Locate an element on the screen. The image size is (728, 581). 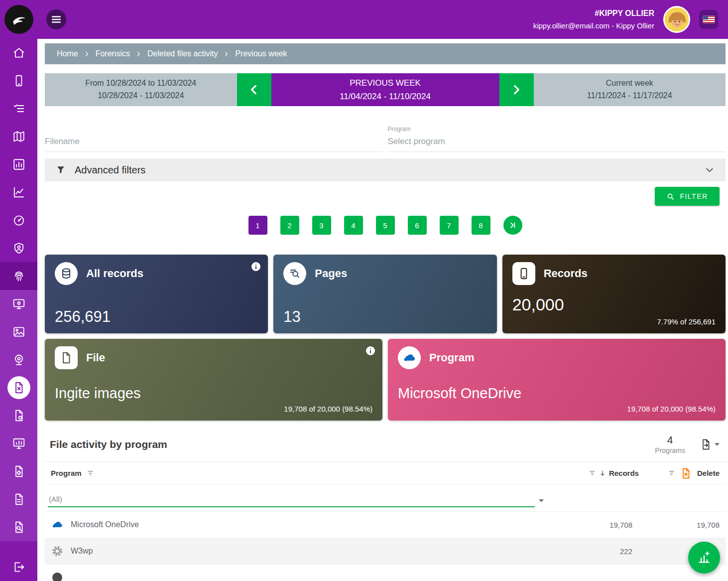
table-row is located at coordinates (385, 573).